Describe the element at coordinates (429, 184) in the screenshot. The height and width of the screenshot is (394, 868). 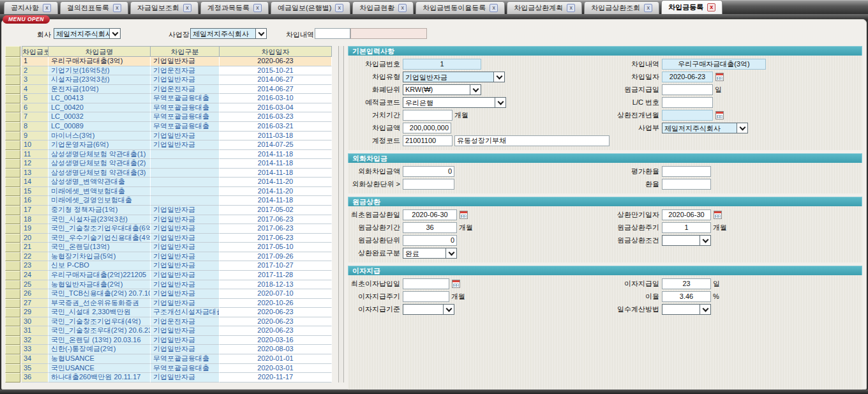
I see `fx-repay-unit-field` at that location.